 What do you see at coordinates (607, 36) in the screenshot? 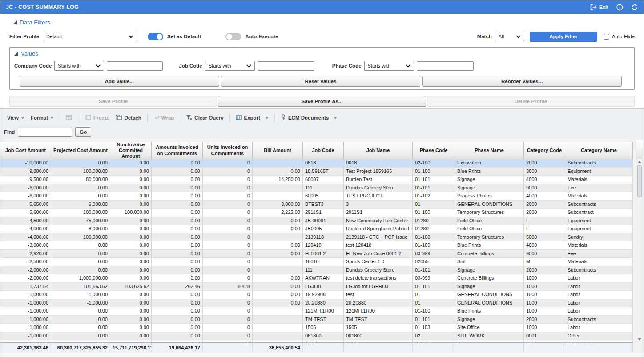
I see `auto-hide-checkbox` at bounding box center [607, 36].